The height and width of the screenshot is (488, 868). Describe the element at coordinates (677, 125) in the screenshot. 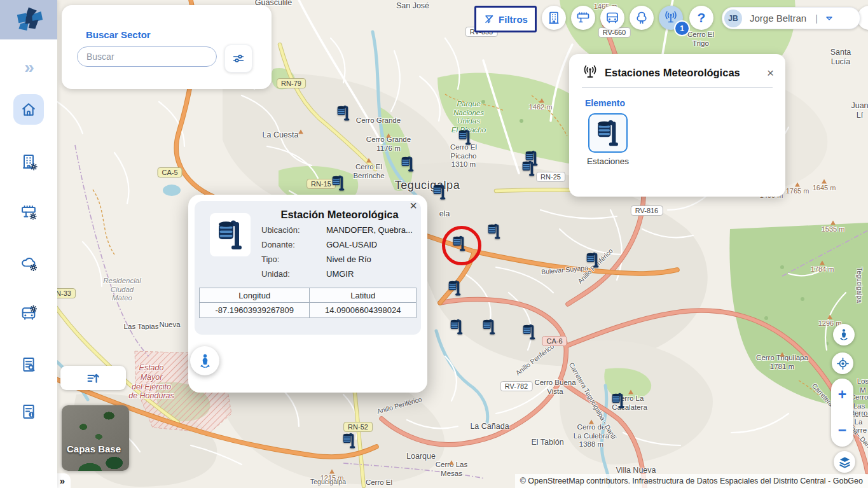

I see `stations-panel: Estaciones Meteorológicas × Elemento Est…` at that location.